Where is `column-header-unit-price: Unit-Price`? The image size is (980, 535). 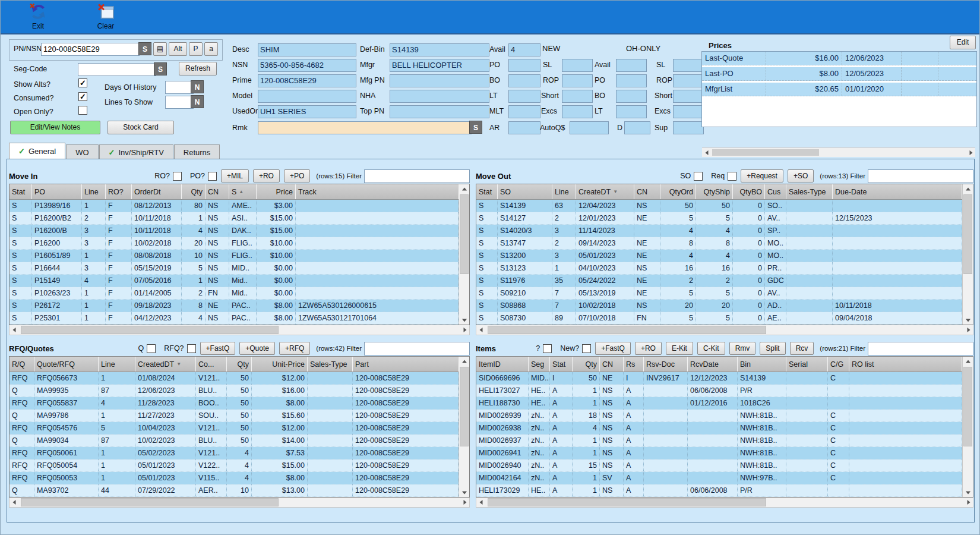
column-header-unit-price: Unit-Price is located at coordinates (280, 364).